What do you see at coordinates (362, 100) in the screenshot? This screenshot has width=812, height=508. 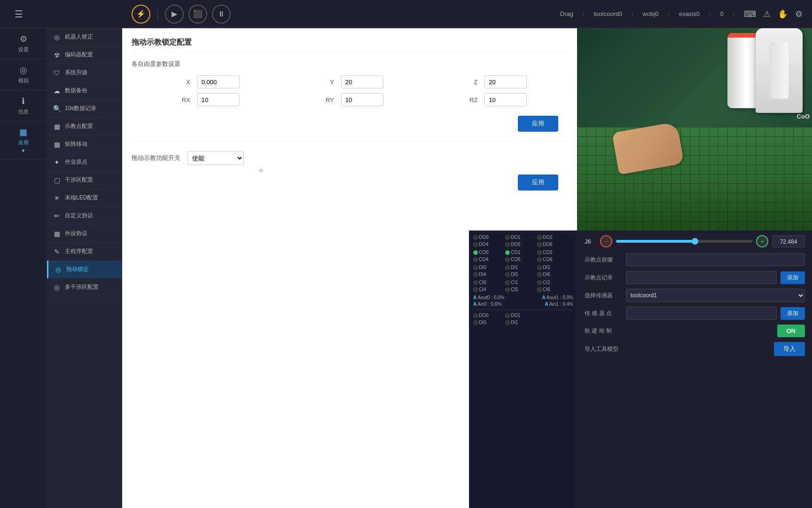 I see `ry-input` at bounding box center [362, 100].